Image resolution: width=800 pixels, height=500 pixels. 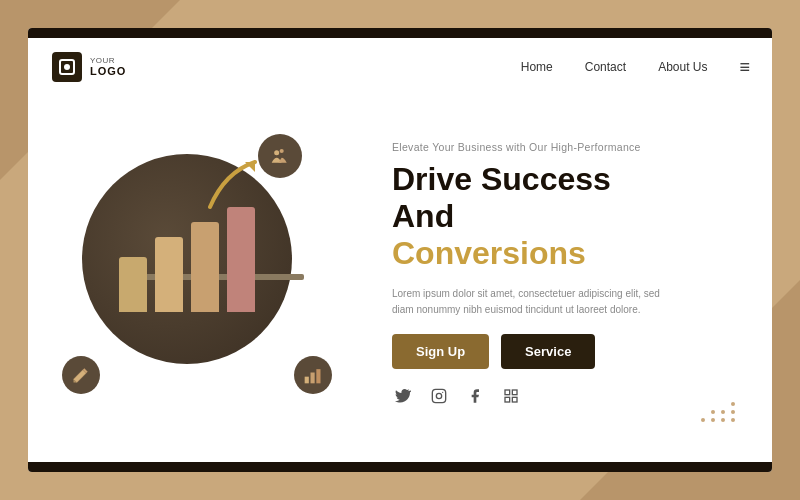 What do you see at coordinates (313, 375) in the screenshot?
I see `floating-circle-bottom-right` at bounding box center [313, 375].